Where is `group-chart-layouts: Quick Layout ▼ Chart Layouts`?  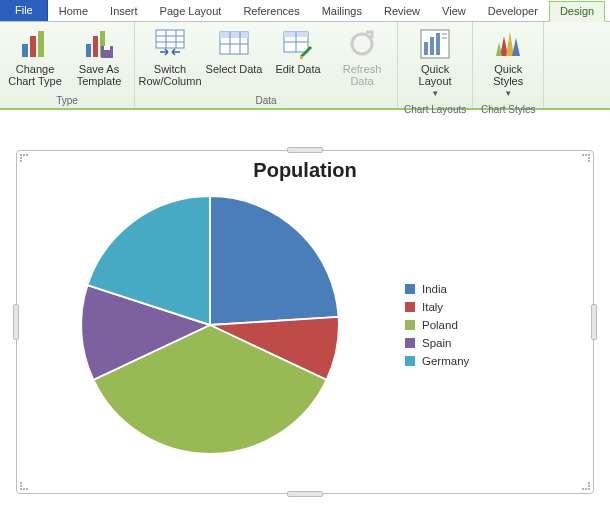
group-chart-layouts: Quick Layout ▼ Chart Layouts is located at coordinates (436, 65).